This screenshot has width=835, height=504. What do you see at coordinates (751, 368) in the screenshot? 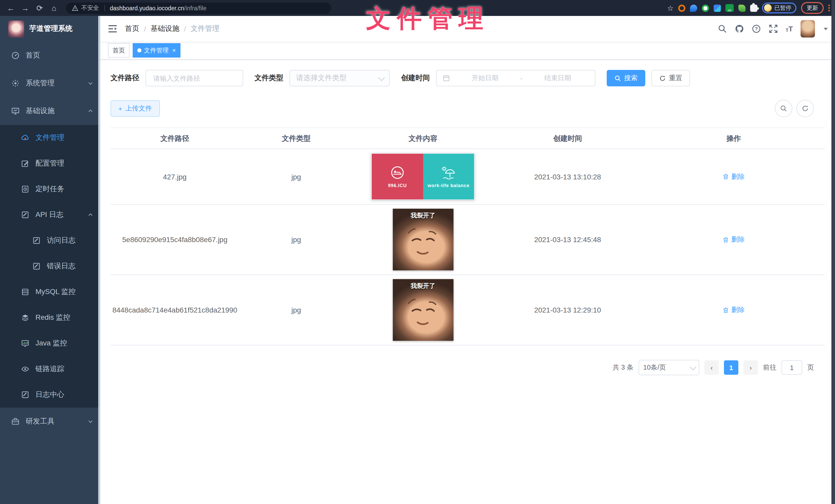
I see `next-page-button: ›` at bounding box center [751, 368].